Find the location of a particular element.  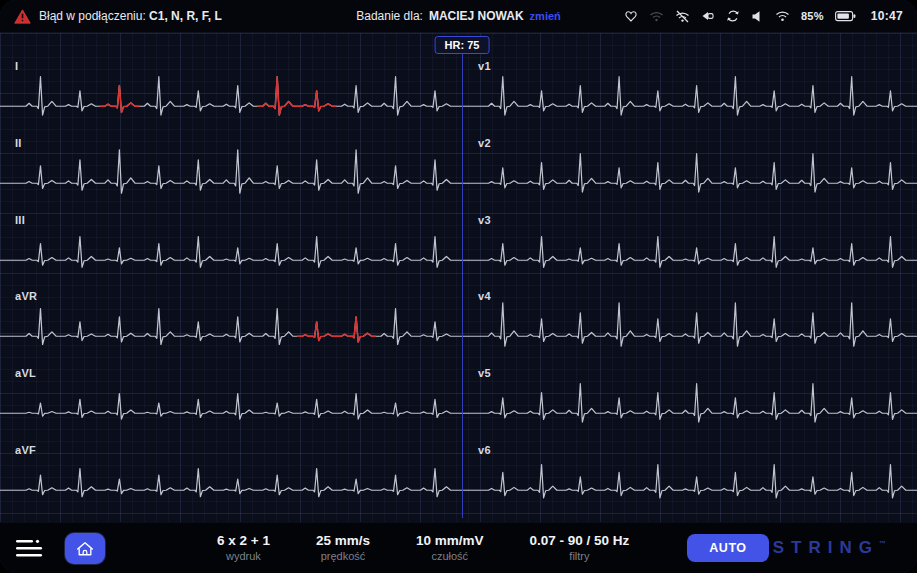

print-settings: 6 x 2 + 1 wydruk 25 mm/s prędkość 10 mm/… is located at coordinates (423, 548).